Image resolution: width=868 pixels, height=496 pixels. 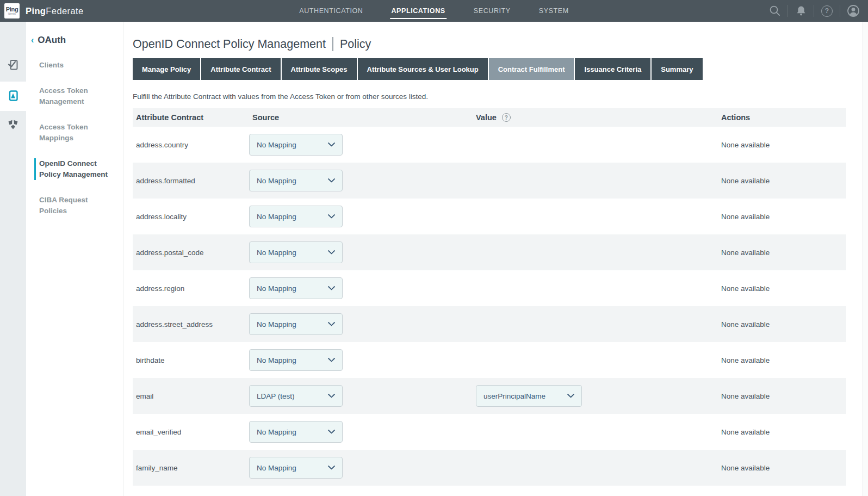 I want to click on product-name-suffix: Federate, so click(x=64, y=11).